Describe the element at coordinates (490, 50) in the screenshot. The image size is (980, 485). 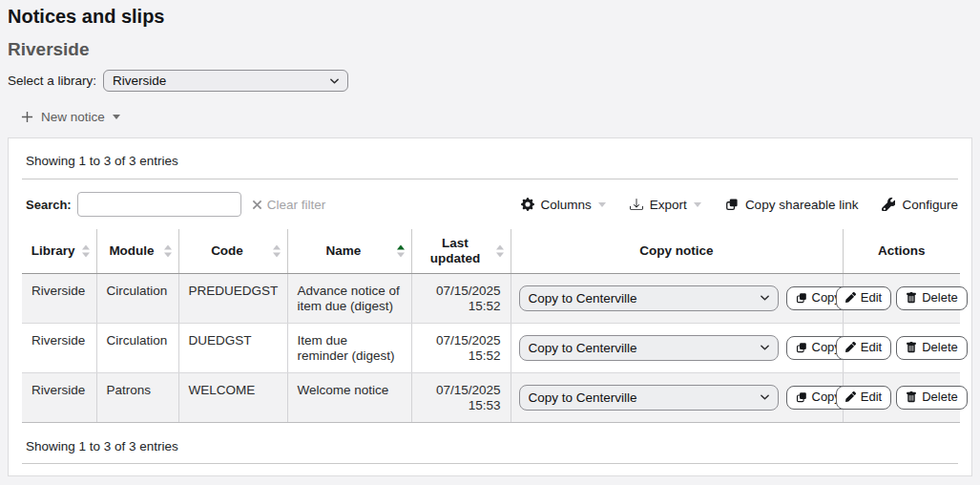
I see `library-subtitle: Riverside` at that location.